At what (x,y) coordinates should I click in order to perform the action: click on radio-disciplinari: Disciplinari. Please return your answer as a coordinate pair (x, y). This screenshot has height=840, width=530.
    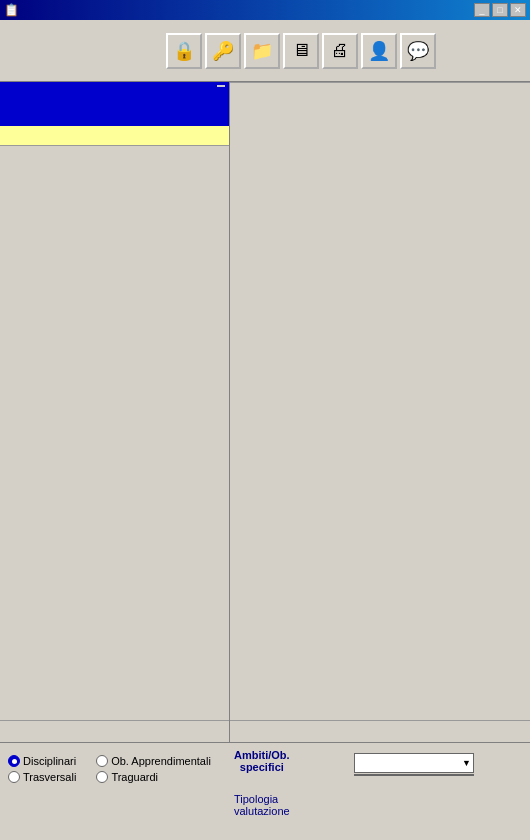
    Looking at the image, I should click on (42, 761).